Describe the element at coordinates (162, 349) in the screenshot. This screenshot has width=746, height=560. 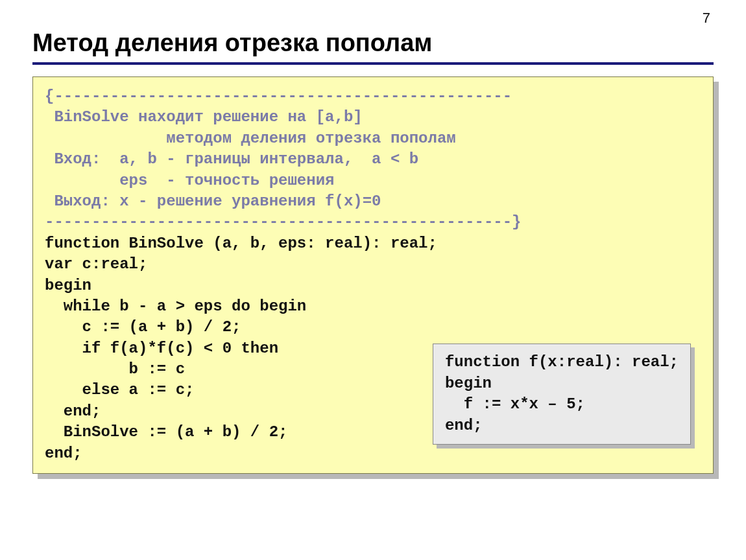
I see `code-line: if f(a)*f(c) < 0 then` at that location.